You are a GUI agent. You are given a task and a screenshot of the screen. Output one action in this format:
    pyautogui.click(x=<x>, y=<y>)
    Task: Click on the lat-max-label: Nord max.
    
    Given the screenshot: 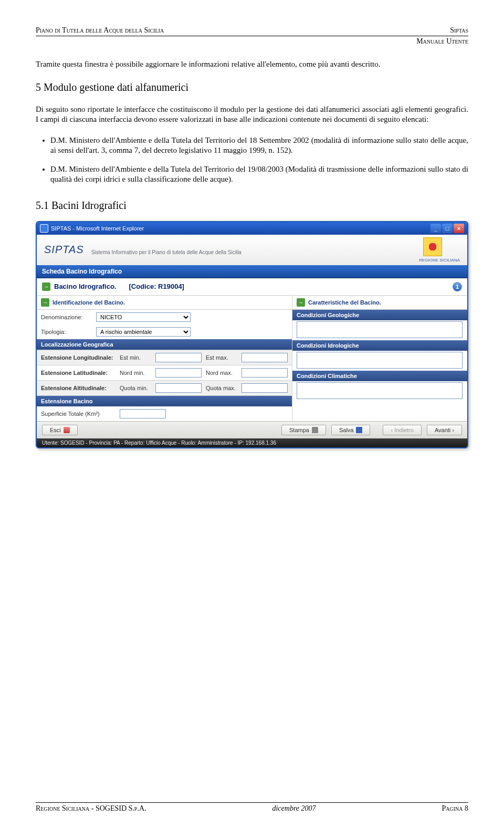 What is the action you would take?
    pyautogui.click(x=224, y=373)
    